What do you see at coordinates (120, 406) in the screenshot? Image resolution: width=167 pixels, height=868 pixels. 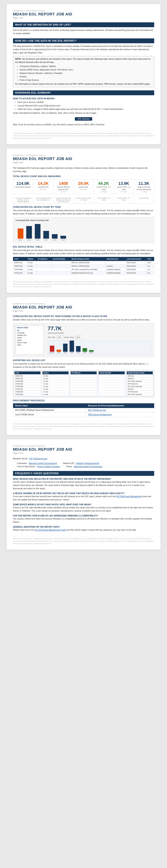 I see `proc-th-resource: Resource for Procuring Replacement` at bounding box center [120, 406].